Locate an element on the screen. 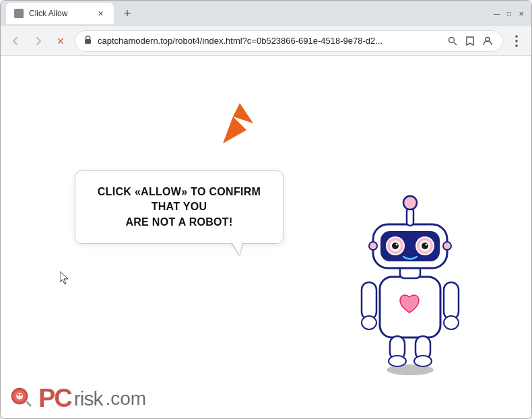 This screenshot has height=419, width=532. profile-icon is located at coordinates (488, 41).